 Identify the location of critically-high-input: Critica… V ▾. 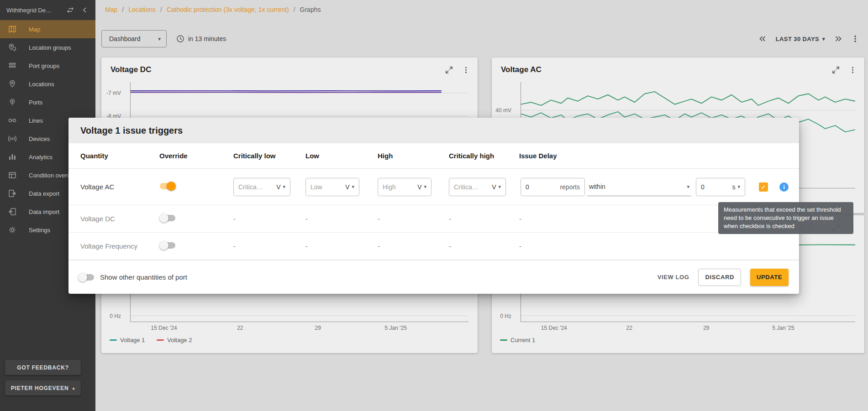
(478, 187).